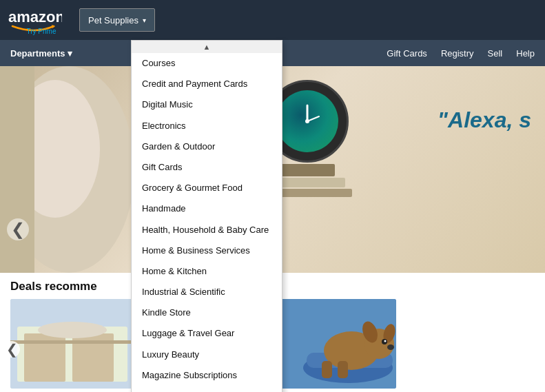 This screenshot has height=392, width=545. I want to click on deal-card-bedroom, so click(72, 344).